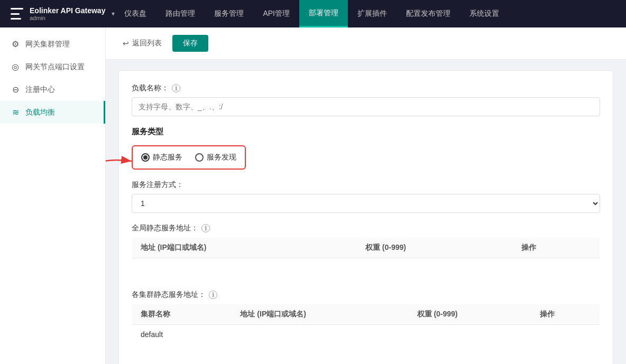 The height and width of the screenshot is (364, 626). I want to click on sidebar-item-loadbalance: ≋ 负载均衡, so click(53, 112).